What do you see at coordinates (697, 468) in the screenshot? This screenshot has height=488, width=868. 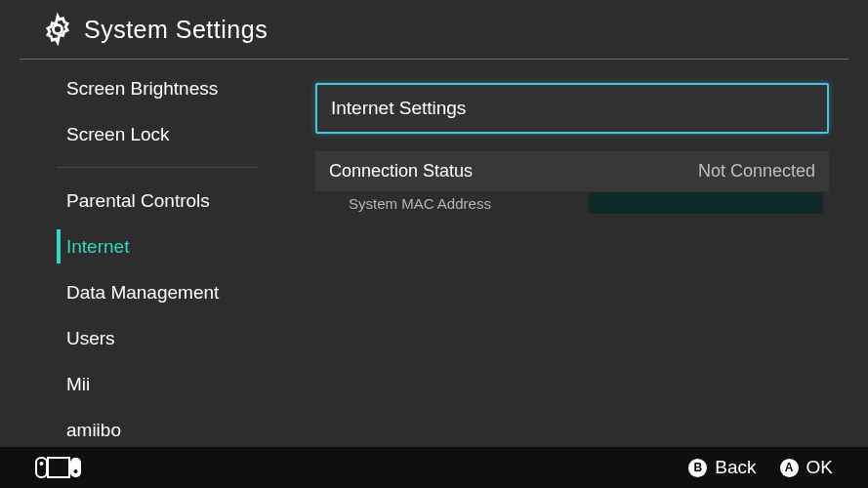 I see `b-button-icon: B` at bounding box center [697, 468].